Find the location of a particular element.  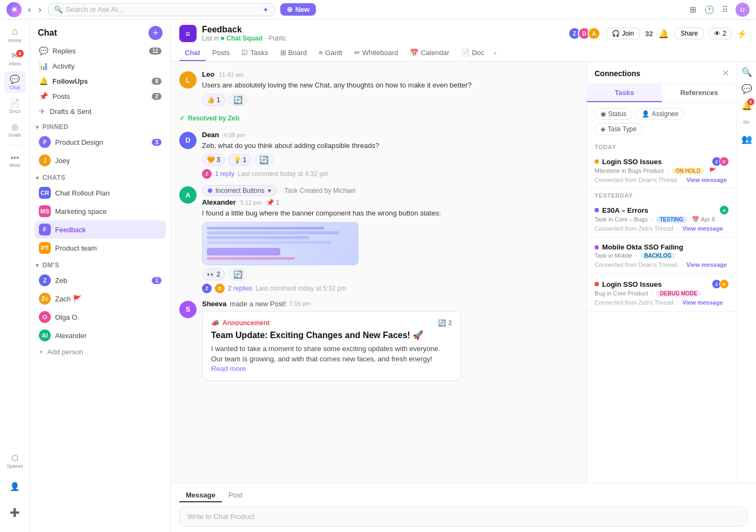

rail-spaces: ⬡ Spaces is located at coordinates (15, 461).